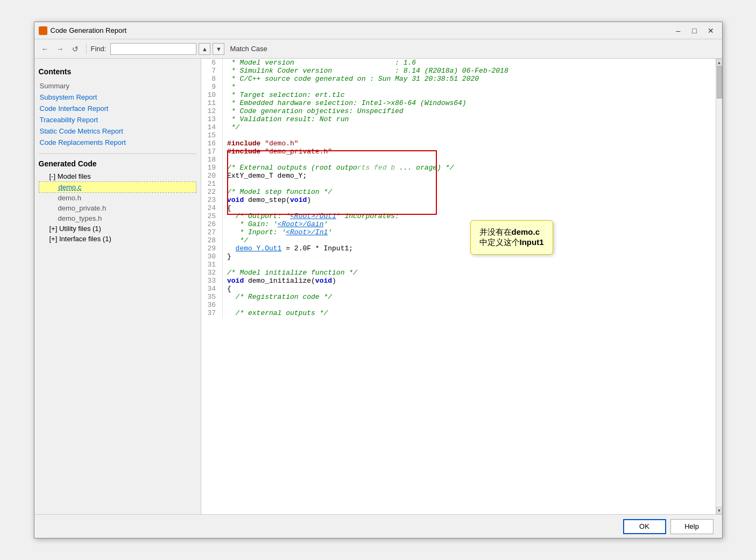 This screenshot has width=756, height=560. What do you see at coordinates (458, 297) in the screenshot?
I see `table-row: 35 /* Registration code */` at bounding box center [458, 297].